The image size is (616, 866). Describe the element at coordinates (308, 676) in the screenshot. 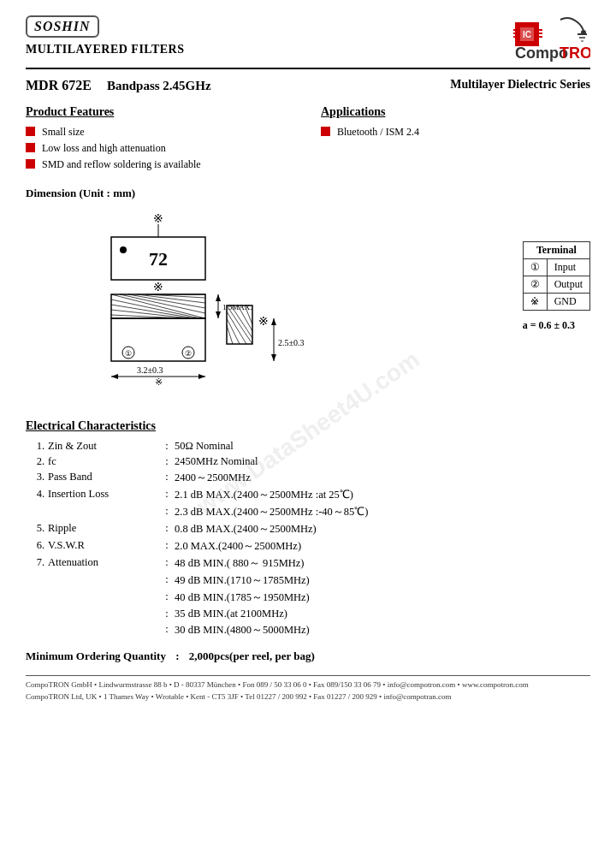

I see `footer-divider` at that location.